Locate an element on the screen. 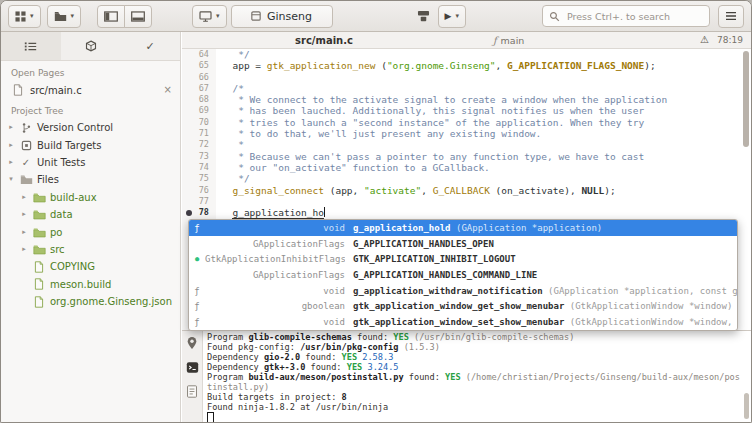  code-line: 73 * Because we can't pass a pointer to … is located at coordinates (466, 156).